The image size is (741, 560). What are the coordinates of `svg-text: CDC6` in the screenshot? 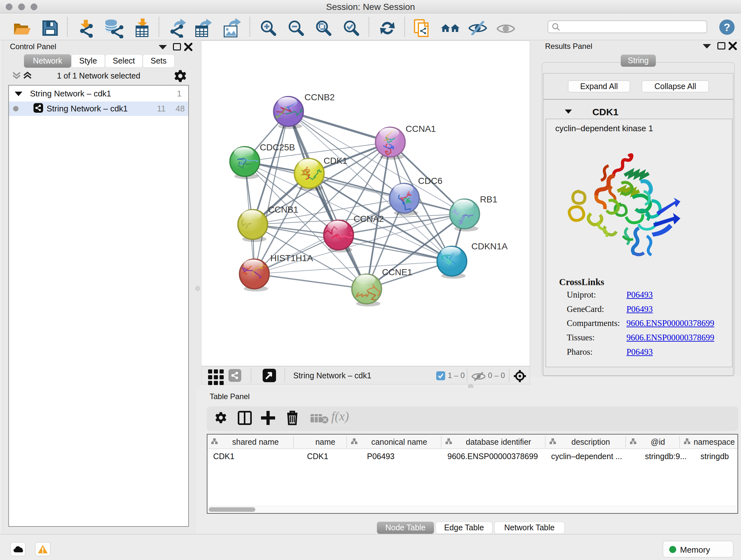 It's located at (430, 181).